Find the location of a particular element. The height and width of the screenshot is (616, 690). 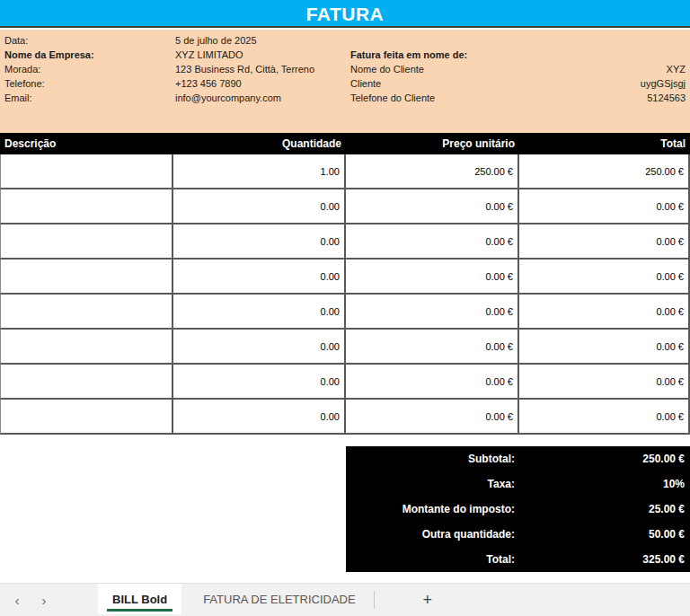

next-sheet-arrow-icon: › is located at coordinates (44, 600).